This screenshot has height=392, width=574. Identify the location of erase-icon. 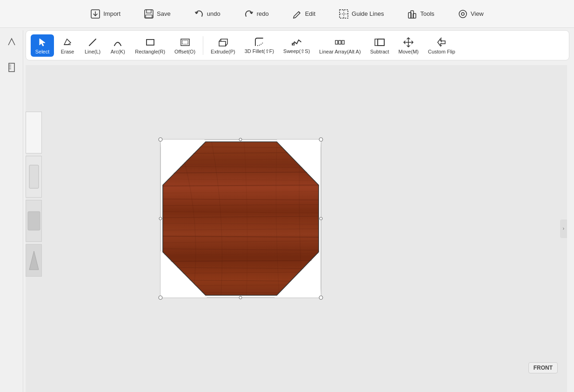
(67, 42).